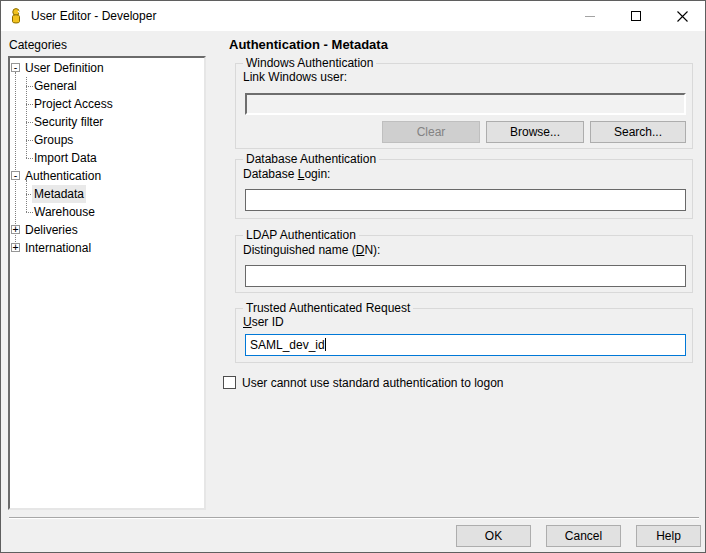 The image size is (706, 553). Describe the element at coordinates (66, 158) in the screenshot. I see `tree-item-label: Import Data` at that location.